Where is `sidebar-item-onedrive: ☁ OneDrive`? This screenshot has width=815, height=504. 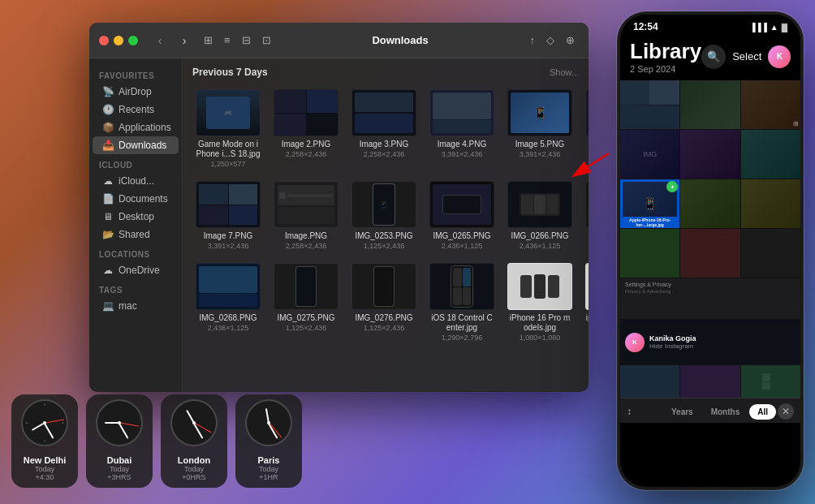 sidebar-item-onedrive: ☁ OneDrive is located at coordinates (136, 270).